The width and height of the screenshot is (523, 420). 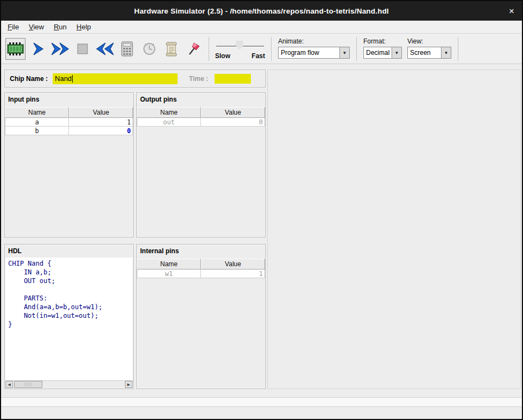 I want to click on view-group: View: Screen ▼, so click(x=429, y=46).